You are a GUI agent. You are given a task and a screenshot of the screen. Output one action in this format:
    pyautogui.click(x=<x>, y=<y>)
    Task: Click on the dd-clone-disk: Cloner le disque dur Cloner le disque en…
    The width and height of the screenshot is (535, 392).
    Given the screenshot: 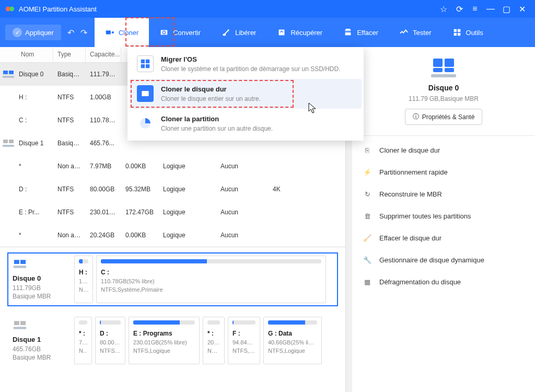 What is the action you would take?
    pyautogui.click(x=246, y=94)
    